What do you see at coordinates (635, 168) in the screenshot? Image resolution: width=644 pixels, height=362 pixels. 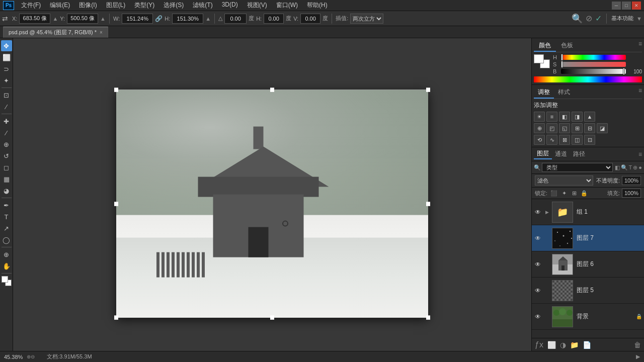 I see `filter-option-4: ⊕` at bounding box center [635, 168].